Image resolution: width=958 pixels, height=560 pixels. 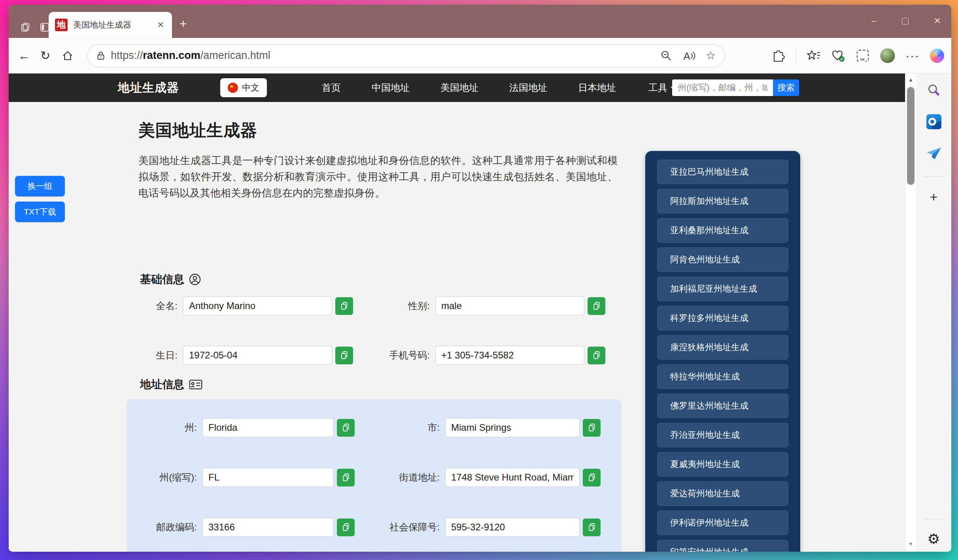 What do you see at coordinates (243, 306) in the screenshot?
I see `form-field: 全名:` at bounding box center [243, 306].